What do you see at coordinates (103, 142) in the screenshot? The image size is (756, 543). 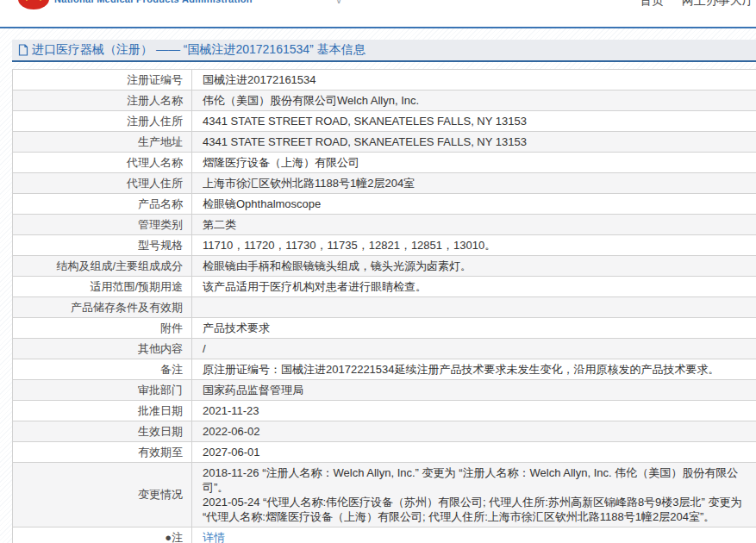 I see `row-label: 生产地址` at bounding box center [103, 142].